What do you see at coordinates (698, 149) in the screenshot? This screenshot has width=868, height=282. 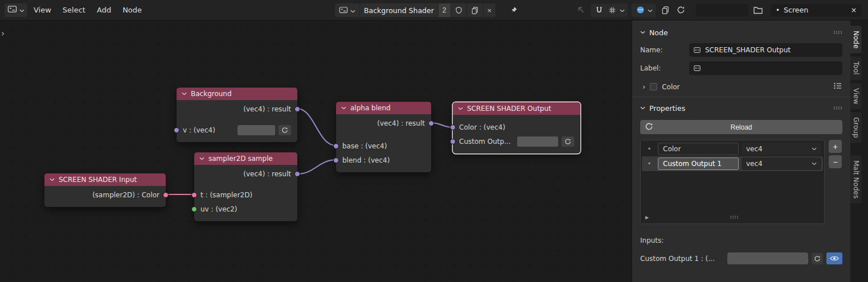 I see `io-name-field: Color` at bounding box center [698, 149].